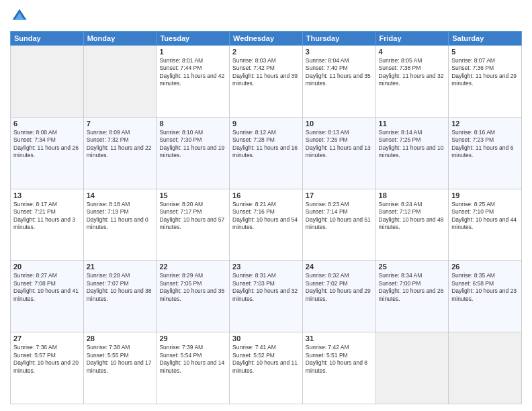 The height and width of the screenshot is (411, 532). Describe the element at coordinates (412, 124) in the screenshot. I see `day-number: 11` at that location.